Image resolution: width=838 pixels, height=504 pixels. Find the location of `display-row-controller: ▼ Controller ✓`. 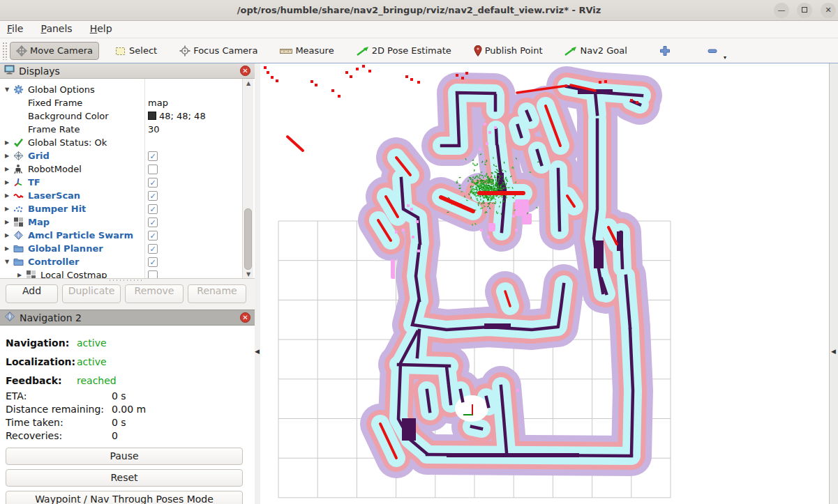

display-row-controller: ▼ Controller ✓ is located at coordinates (120, 262).